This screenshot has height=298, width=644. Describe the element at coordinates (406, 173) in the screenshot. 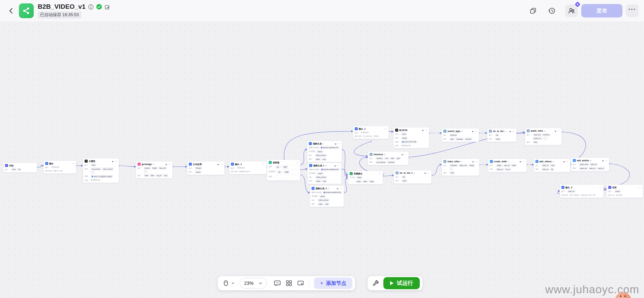

I see `node-title: str_to_list_1` at that location.